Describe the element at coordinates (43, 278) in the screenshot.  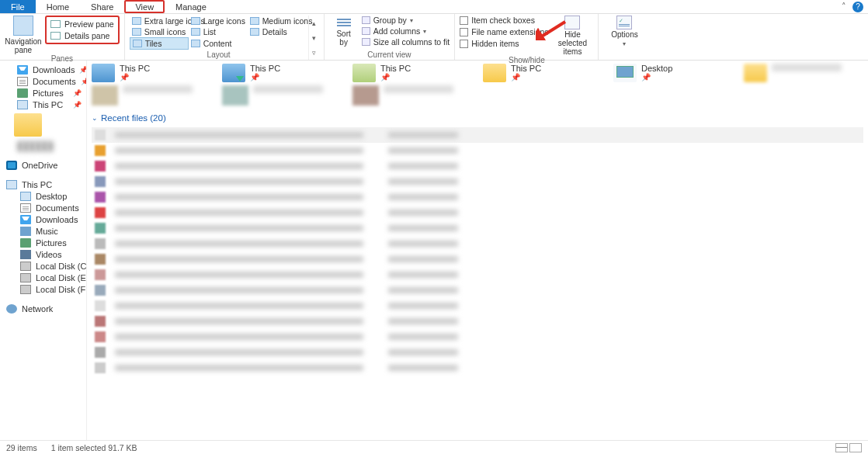
I see `sidebar-item-disk-e: Local Disk (E:)` at that location.